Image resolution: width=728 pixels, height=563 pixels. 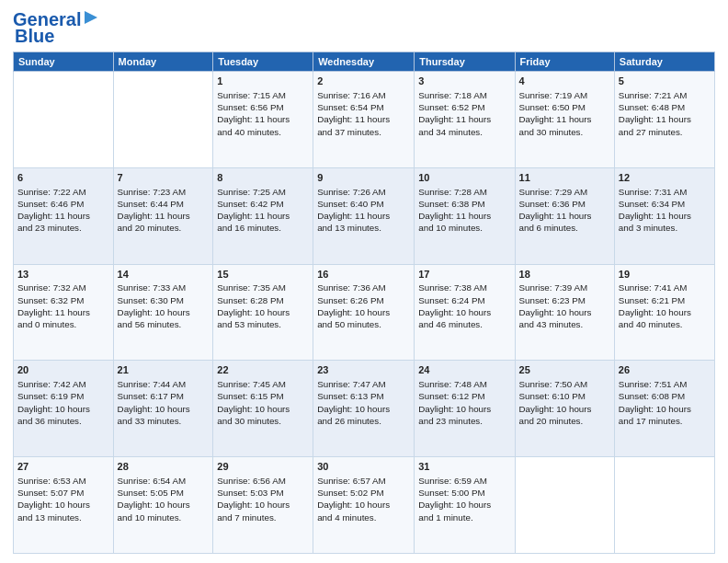 I want to click on day-number: 14, so click(x=164, y=274).